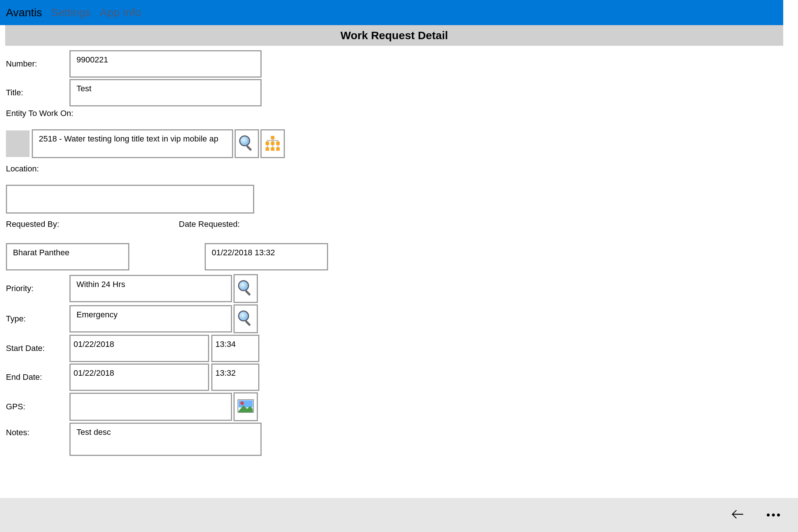 Image resolution: width=798 pixels, height=532 pixels. I want to click on top-nav: Avantis Settings App Info, so click(399, 13).